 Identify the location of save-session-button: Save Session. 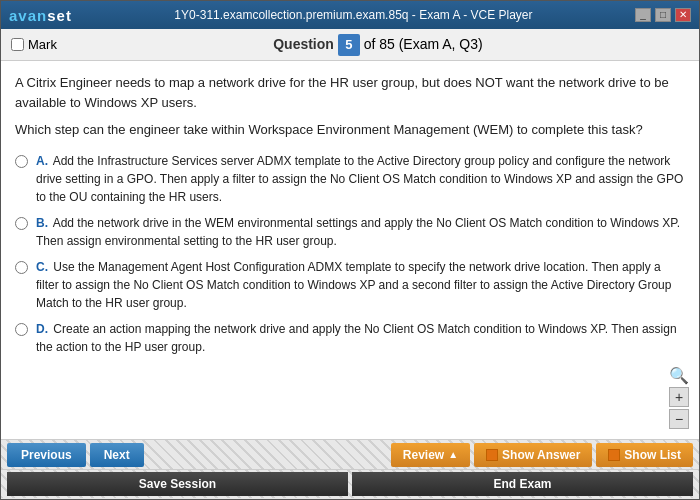
(178, 484).